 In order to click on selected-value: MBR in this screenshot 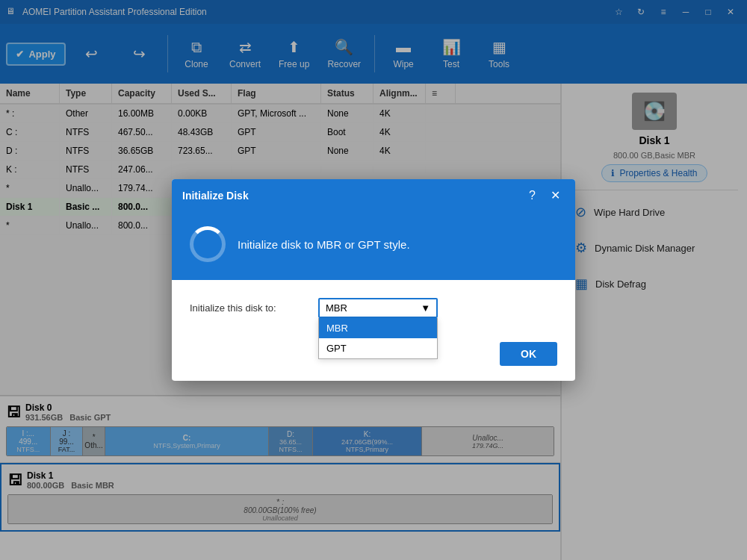, I will do `click(336, 308)`.